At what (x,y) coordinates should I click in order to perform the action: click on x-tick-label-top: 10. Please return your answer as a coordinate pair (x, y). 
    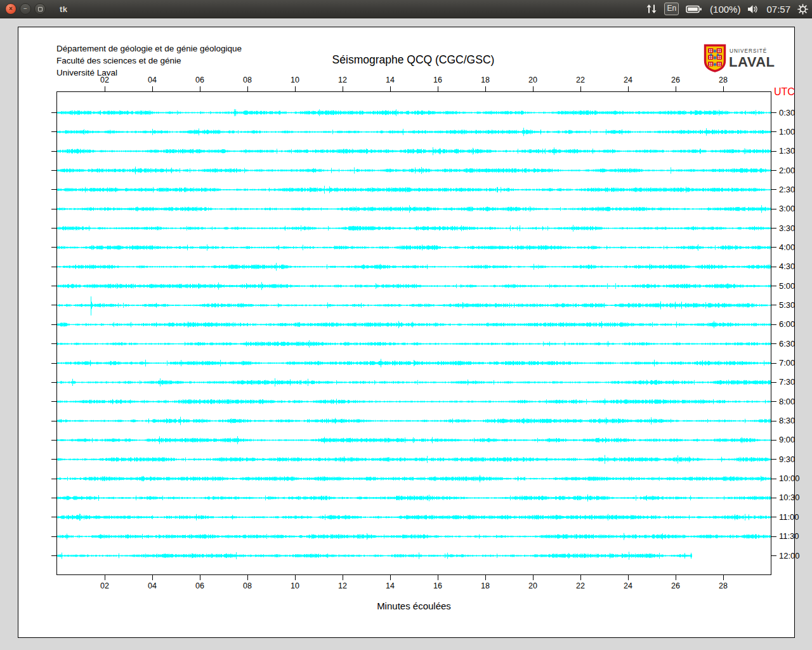
    Looking at the image, I should click on (295, 80).